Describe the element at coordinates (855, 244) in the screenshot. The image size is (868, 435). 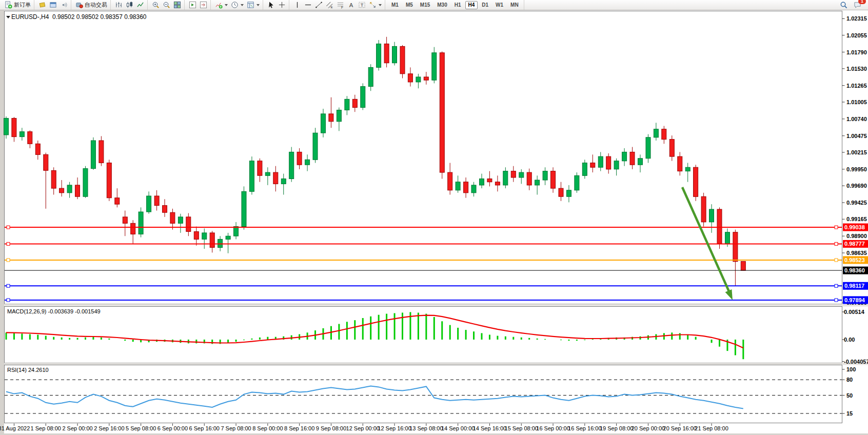
I see `price-label-text: 0.98777` at that location.